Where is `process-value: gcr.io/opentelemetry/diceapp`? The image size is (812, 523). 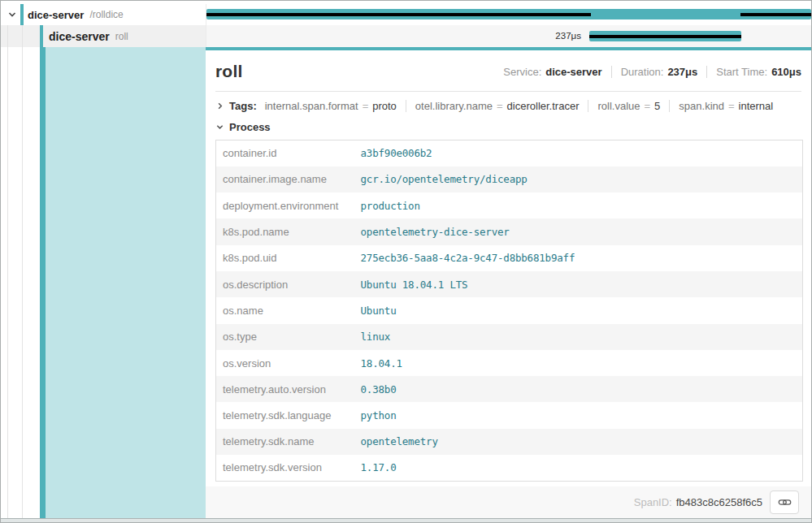 process-value: gcr.io/opentelemetry/diceapp is located at coordinates (582, 179).